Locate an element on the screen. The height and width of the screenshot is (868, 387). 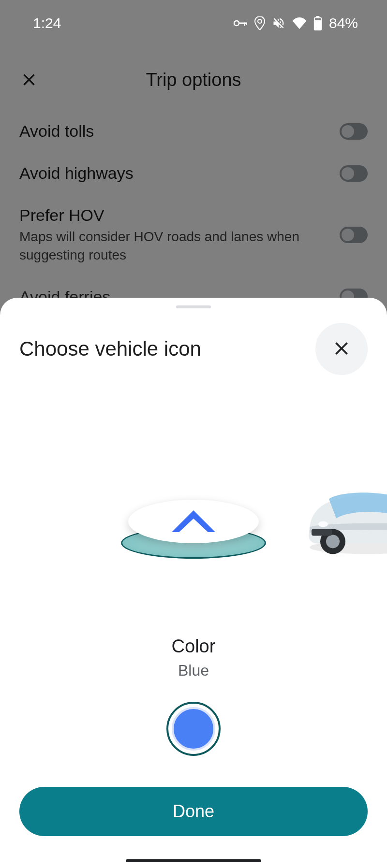
vpn-key-icon is located at coordinates (240, 23).